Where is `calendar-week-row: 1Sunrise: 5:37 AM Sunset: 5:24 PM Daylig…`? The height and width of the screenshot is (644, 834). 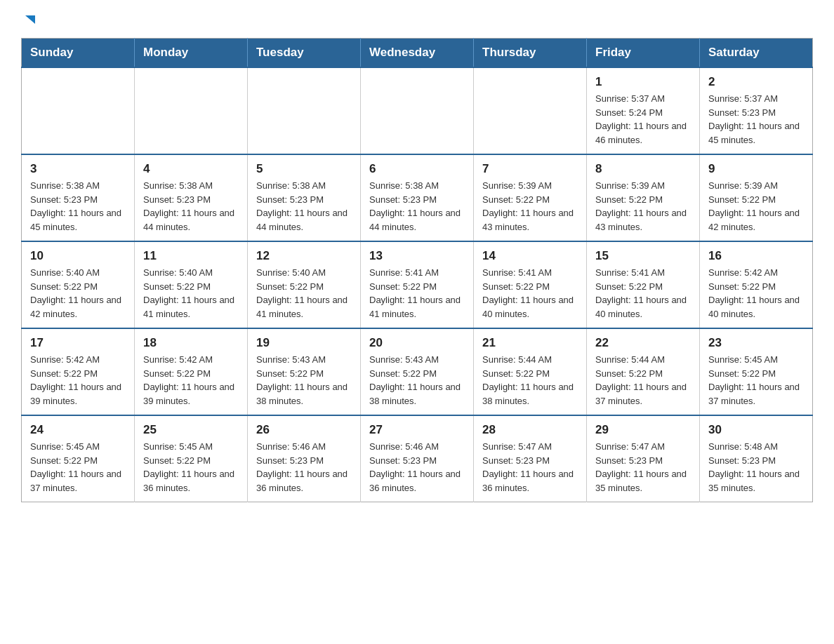
calendar-week-row: 1Sunrise: 5:37 AM Sunset: 5:24 PM Daylig… is located at coordinates (417, 111).